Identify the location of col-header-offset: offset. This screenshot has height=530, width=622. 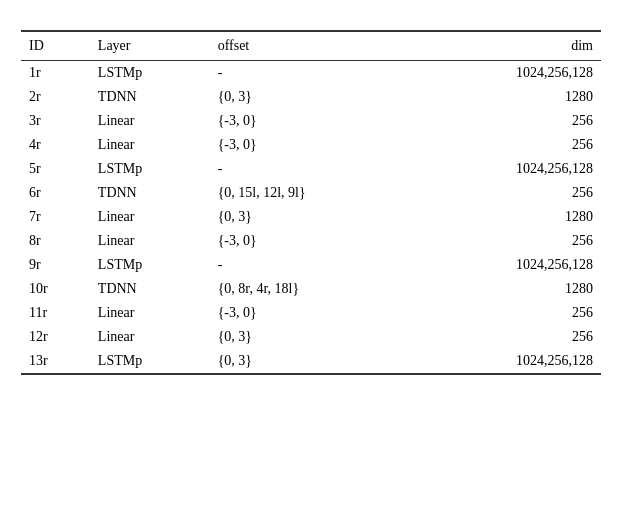
(314, 46).